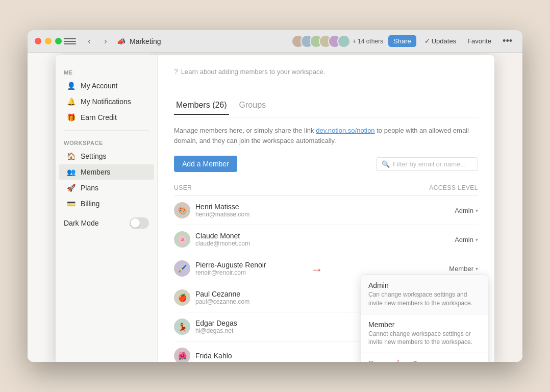 This screenshot has width=550, height=392. Describe the element at coordinates (121, 41) in the screenshot. I see `page-icon: 📣` at that location.